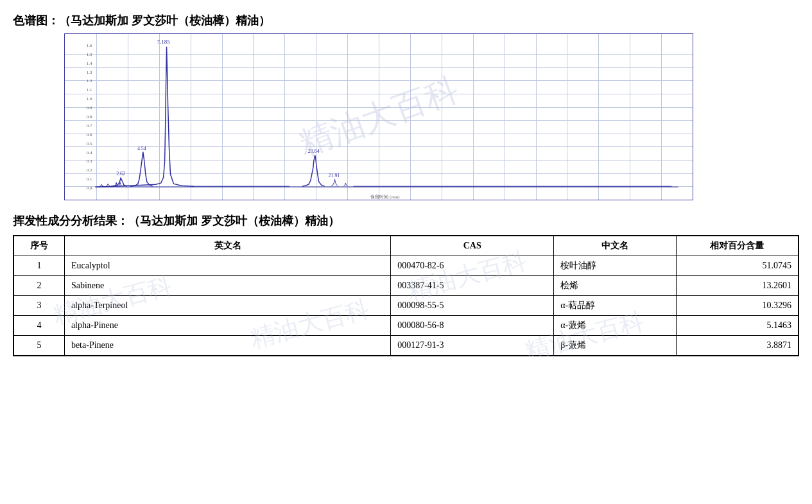 This screenshot has height=504, width=812. What do you see at coordinates (406, 221) in the screenshot?
I see `analysis-title: 挥发性成分分析结果：（马达加斯加 罗文莎叶（桉油樟）精油）` at bounding box center [406, 221].